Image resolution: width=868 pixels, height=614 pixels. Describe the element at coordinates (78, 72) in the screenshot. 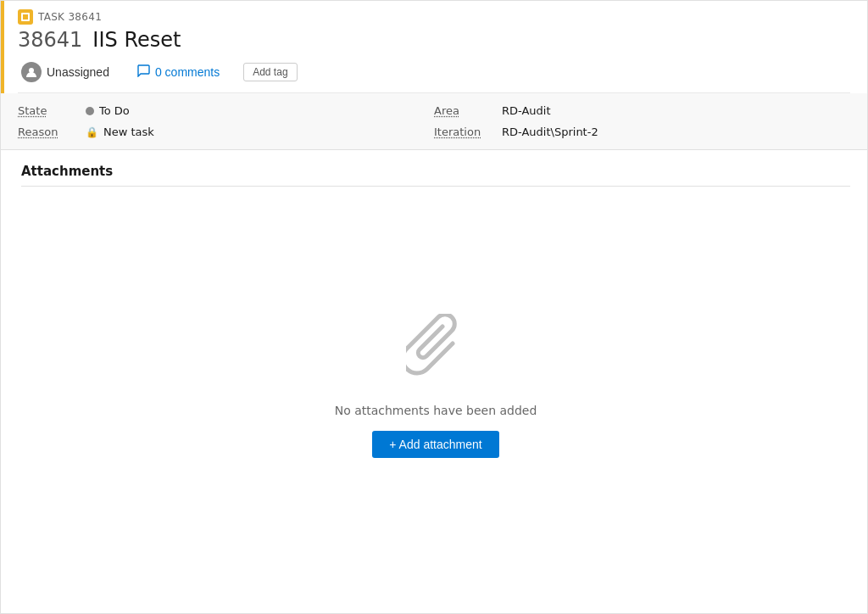

I see `assignee-label: Unassigned` at that location.